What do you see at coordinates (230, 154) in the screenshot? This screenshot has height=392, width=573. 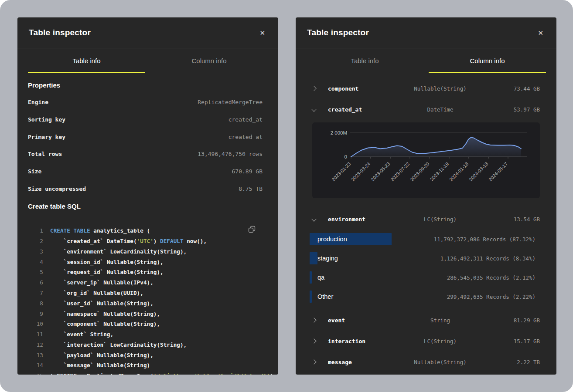 I see `property-value: 13,496,476,750 rows` at bounding box center [230, 154].